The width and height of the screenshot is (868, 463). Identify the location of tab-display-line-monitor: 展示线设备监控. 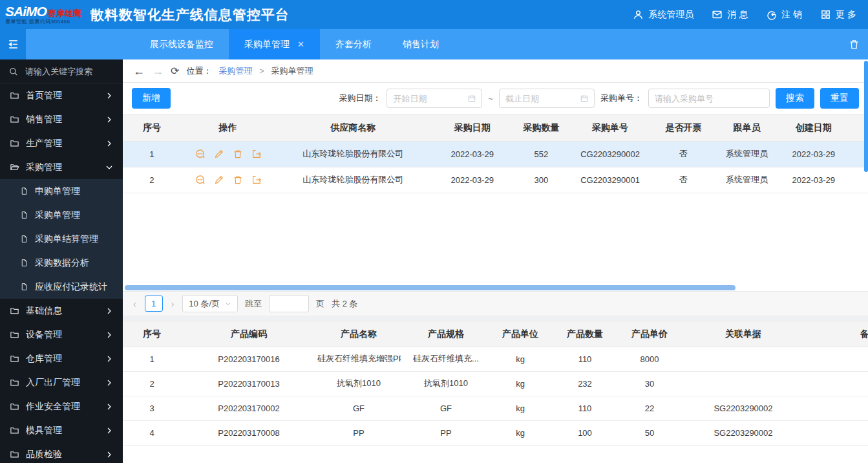
(182, 44).